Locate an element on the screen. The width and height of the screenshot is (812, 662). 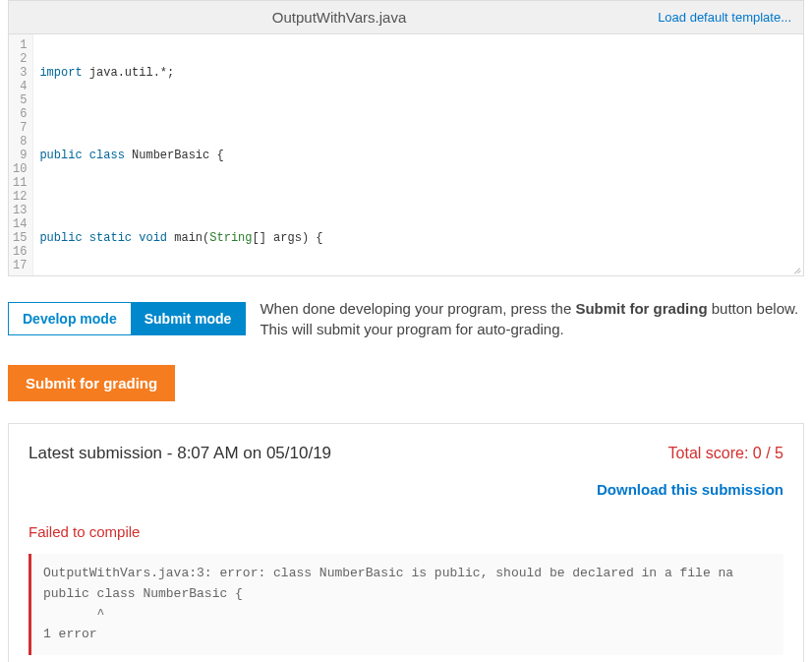
code-token: import is located at coordinates (61, 73).